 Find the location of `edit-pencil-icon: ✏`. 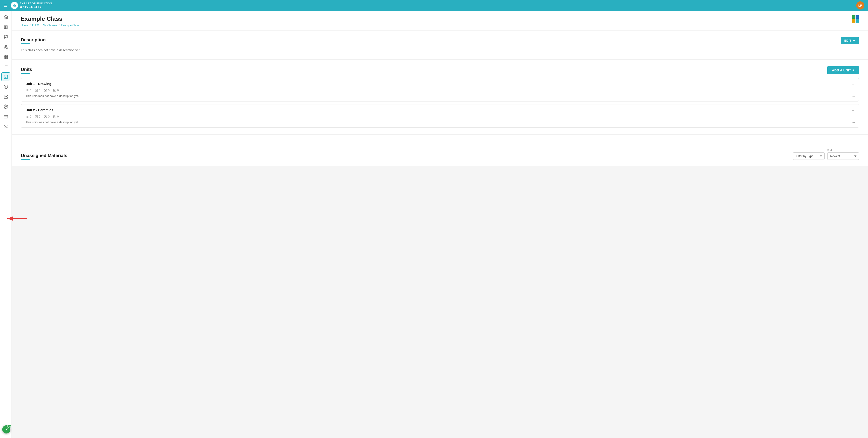

edit-pencil-icon: ✏ is located at coordinates (854, 40).